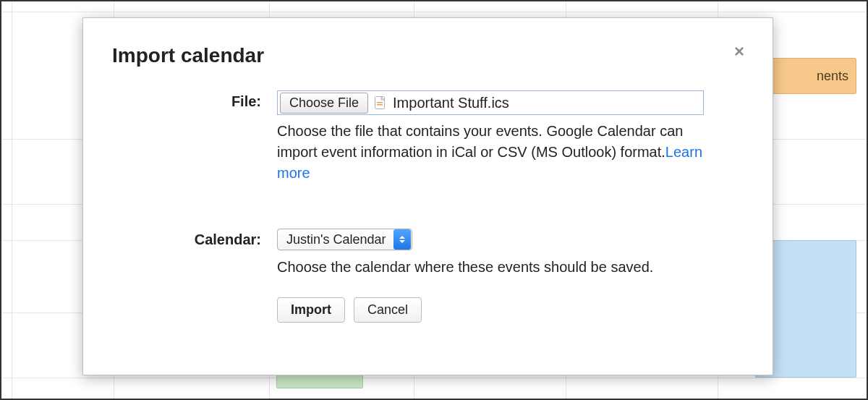 This screenshot has width=868, height=400. I want to click on file-input: Choose File Important Stuff.ics, so click(490, 103).